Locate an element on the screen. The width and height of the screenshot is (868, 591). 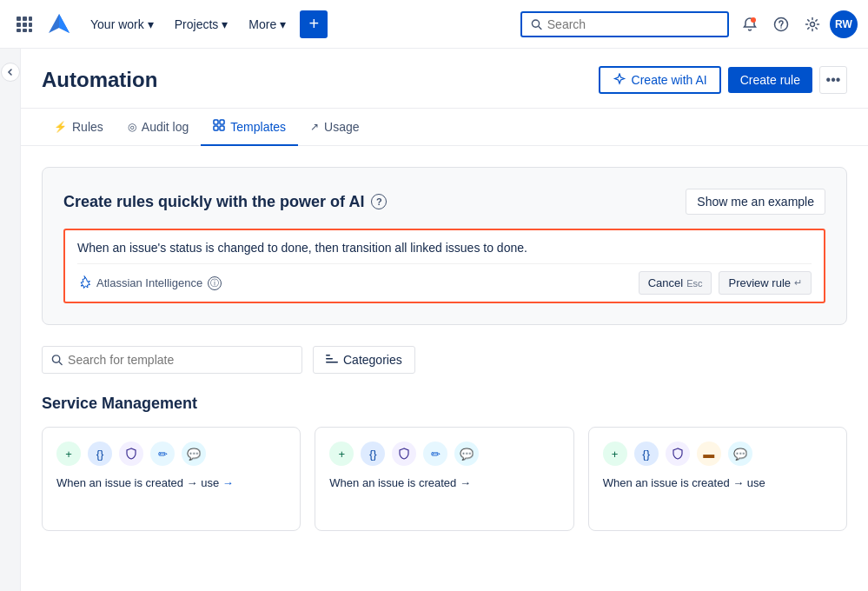
ai-input-text: When an issue's status is changed to don… is located at coordinates (445, 252).